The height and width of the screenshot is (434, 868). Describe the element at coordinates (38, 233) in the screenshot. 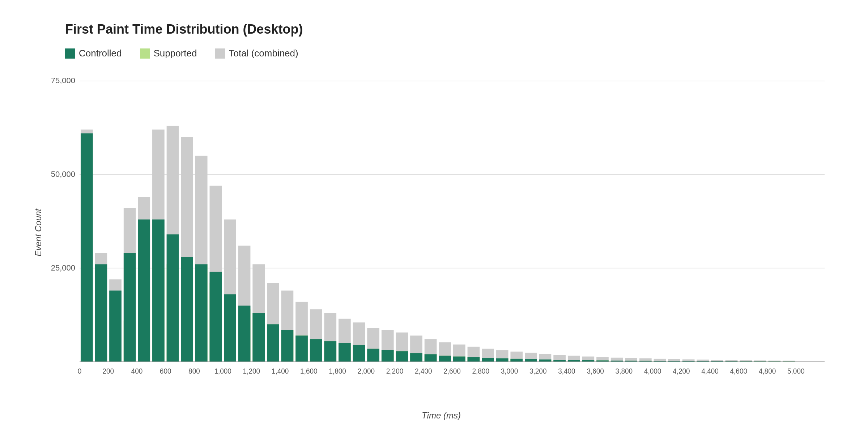

I see `y-axis-label: Event Count` at that location.